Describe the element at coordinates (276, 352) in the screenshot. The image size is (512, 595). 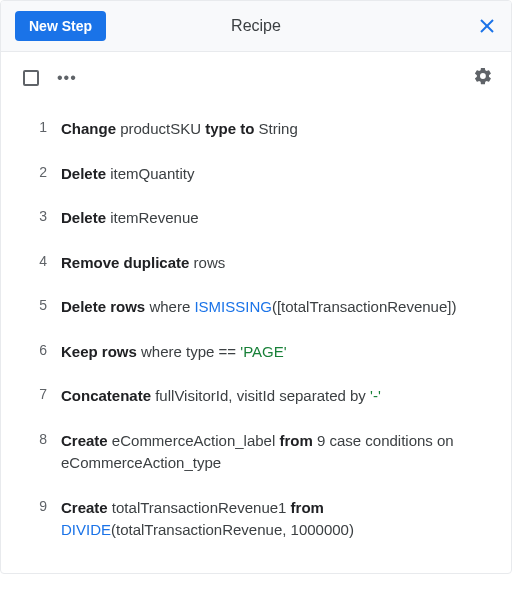
I see `step-description: Keep rows where type == 'PAGE'` at that location.